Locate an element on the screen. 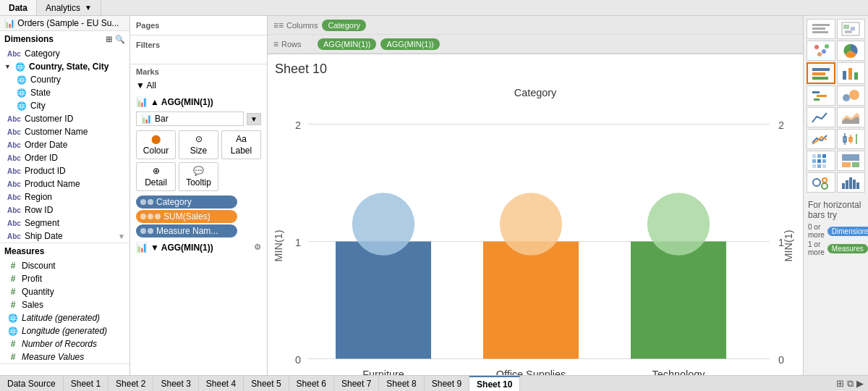  dim-row-id: Abc Row ID is located at coordinates (65, 210).